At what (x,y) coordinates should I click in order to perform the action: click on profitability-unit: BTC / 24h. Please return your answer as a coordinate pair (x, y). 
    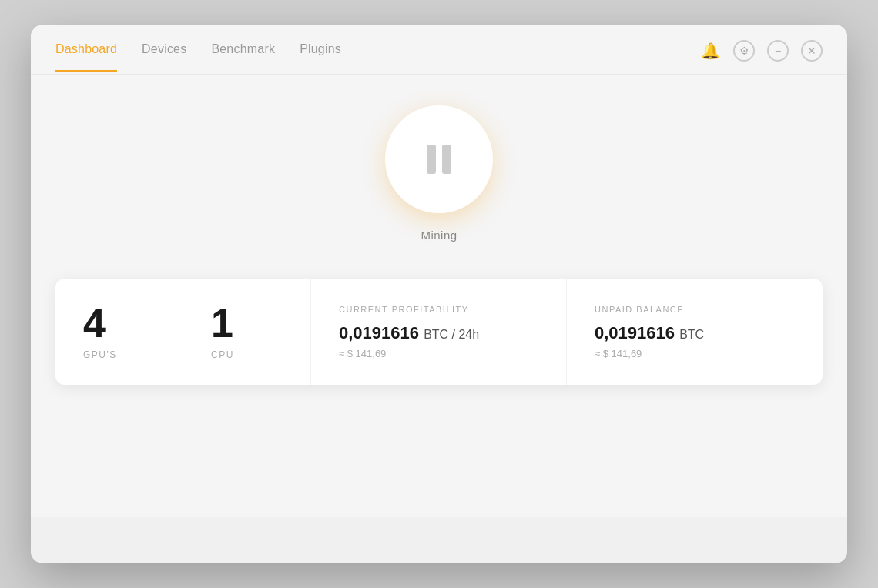
    Looking at the image, I should click on (451, 334).